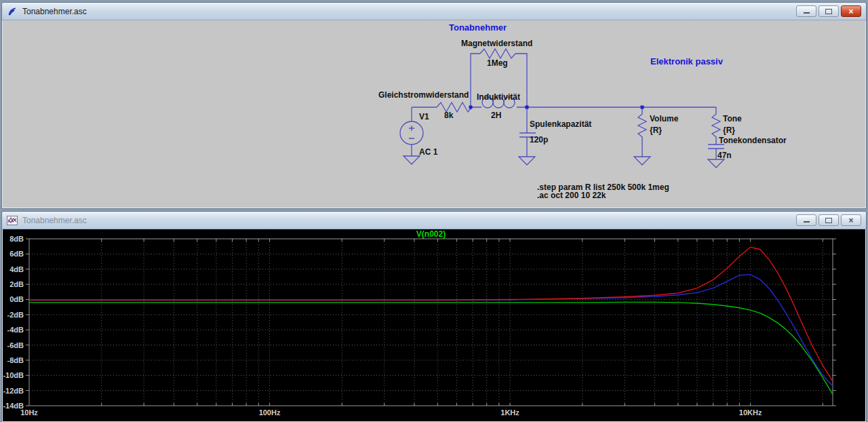  What do you see at coordinates (29, 413) in the screenshot?
I see `x-tick-label: 10Hz` at bounding box center [29, 413].